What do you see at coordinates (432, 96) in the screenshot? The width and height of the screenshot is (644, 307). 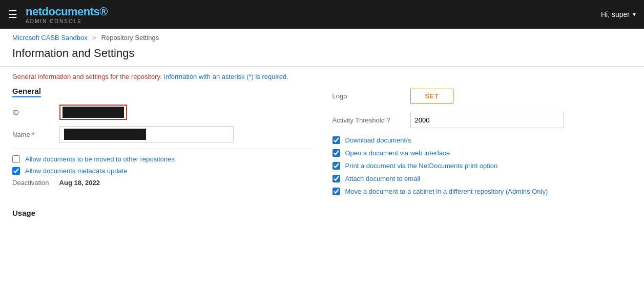 I see `set-logo-button: SET` at bounding box center [432, 96].